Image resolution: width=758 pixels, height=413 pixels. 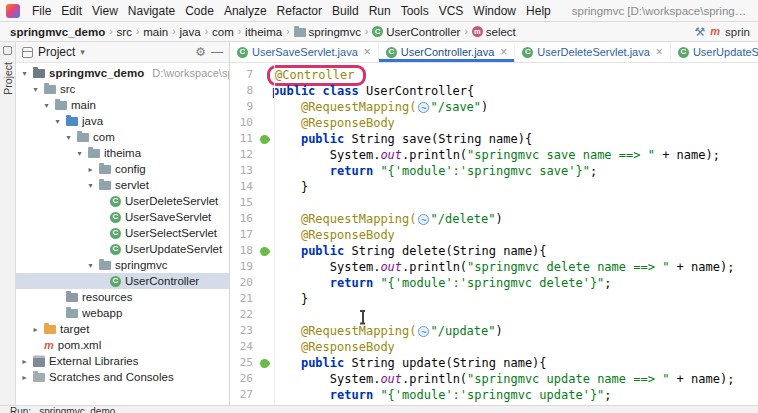 What do you see at coordinates (494, 11) in the screenshot?
I see `menu-window: Window` at bounding box center [494, 11].